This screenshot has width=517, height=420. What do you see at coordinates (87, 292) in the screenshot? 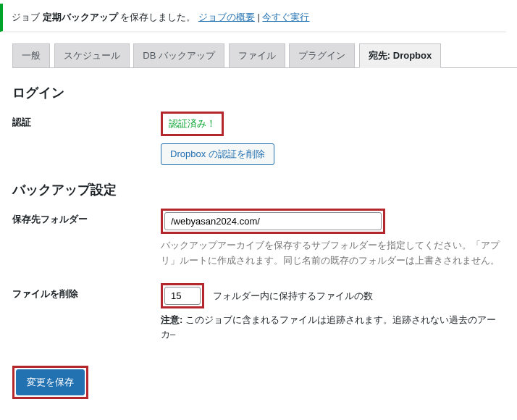
I see `delete-files-label: ファイルを削除` at bounding box center [87, 292].